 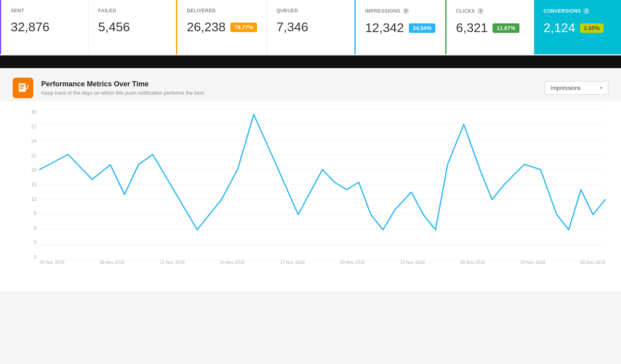 What do you see at coordinates (34, 127) in the screenshot?
I see `y-axis-label: 27` at bounding box center [34, 127].